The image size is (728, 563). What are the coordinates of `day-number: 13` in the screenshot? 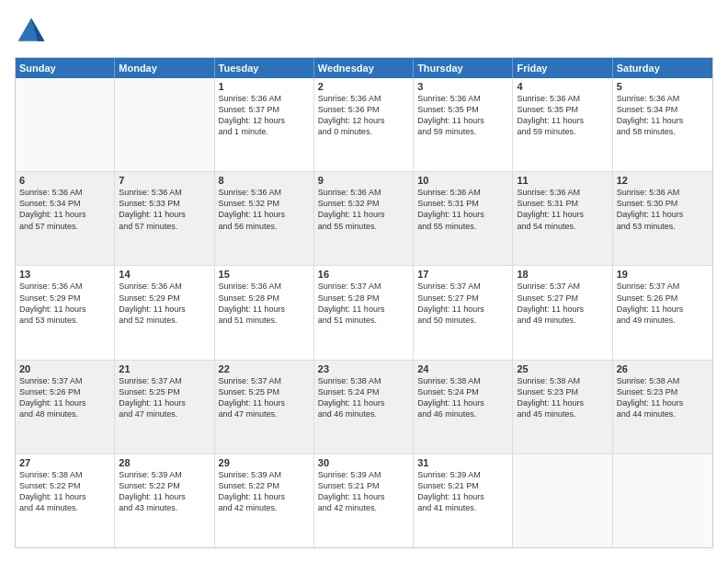 It's located at (64, 274).